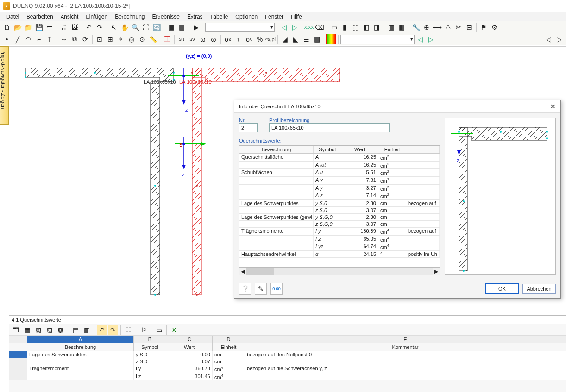 This screenshot has width=566, height=392. I want to click on table-row: A tot16.25cm2, so click(340, 166).